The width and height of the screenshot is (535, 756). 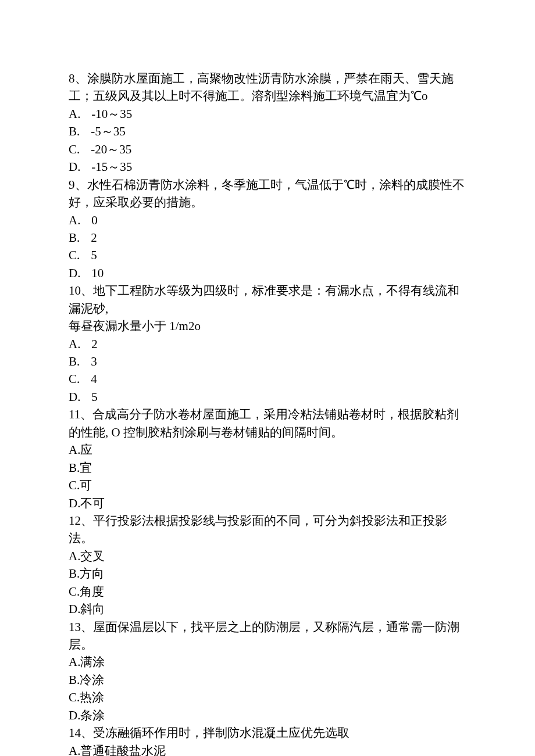 What do you see at coordinates (268, 87) in the screenshot?
I see `question-stem: 8、涂膜防水屋面施工，高聚物改性沥青防水涂膜，严禁在雨天、雪天施工；五级风及其以…` at bounding box center [268, 87].